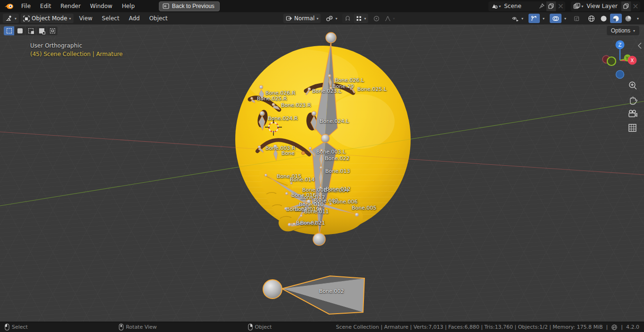  Describe the element at coordinates (623, 31) in the screenshot. I see `options-button: Options ▾` at that location.